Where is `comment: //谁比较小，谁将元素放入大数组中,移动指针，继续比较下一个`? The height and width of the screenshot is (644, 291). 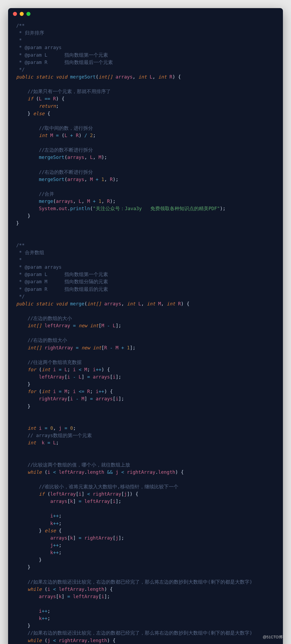 comment: //谁比较小，谁将元素放入大数组中,移动指针，继续比较下一个 is located at coordinates (109, 487).